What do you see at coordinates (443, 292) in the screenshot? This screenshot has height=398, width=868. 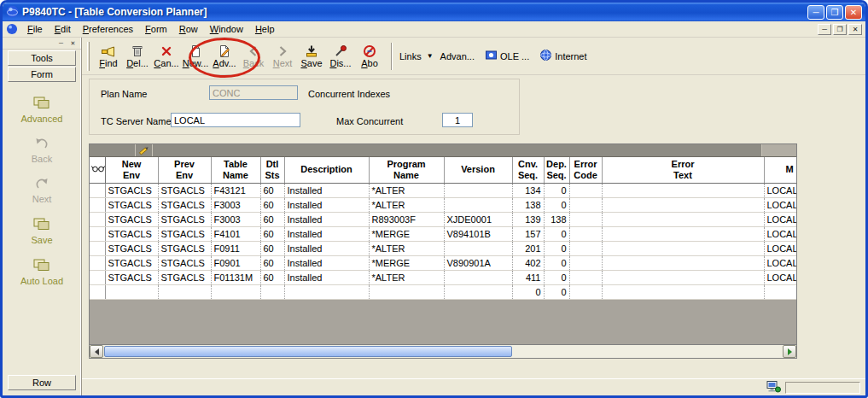 I see `grid-row: 00` at bounding box center [443, 292].